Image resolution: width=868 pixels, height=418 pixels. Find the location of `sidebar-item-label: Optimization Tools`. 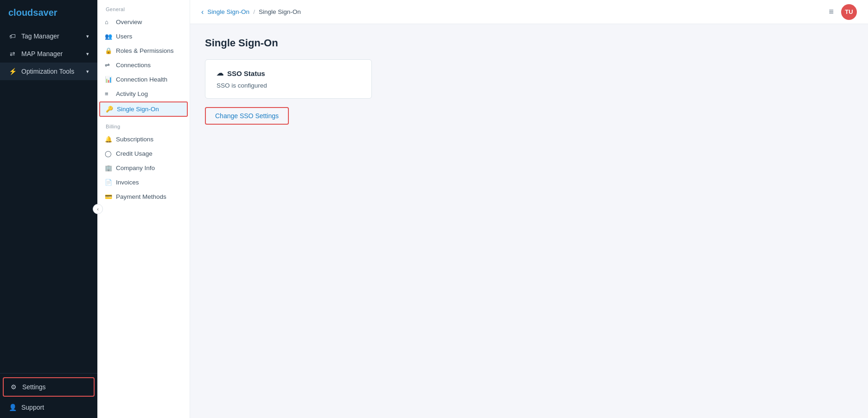

sidebar-item-label: Optimization Tools is located at coordinates (48, 71).